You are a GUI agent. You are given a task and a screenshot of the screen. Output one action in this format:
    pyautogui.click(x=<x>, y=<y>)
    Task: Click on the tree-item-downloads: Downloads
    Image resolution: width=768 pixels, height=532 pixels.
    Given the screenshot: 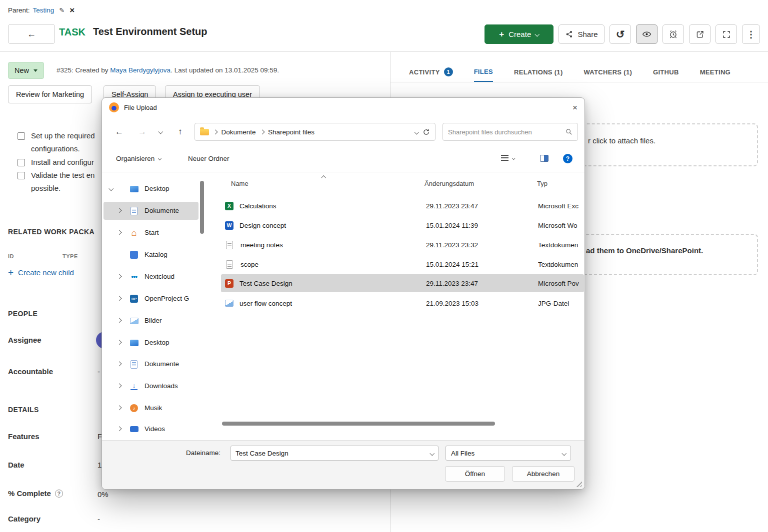 What is the action you would take?
    pyautogui.click(x=151, y=386)
    